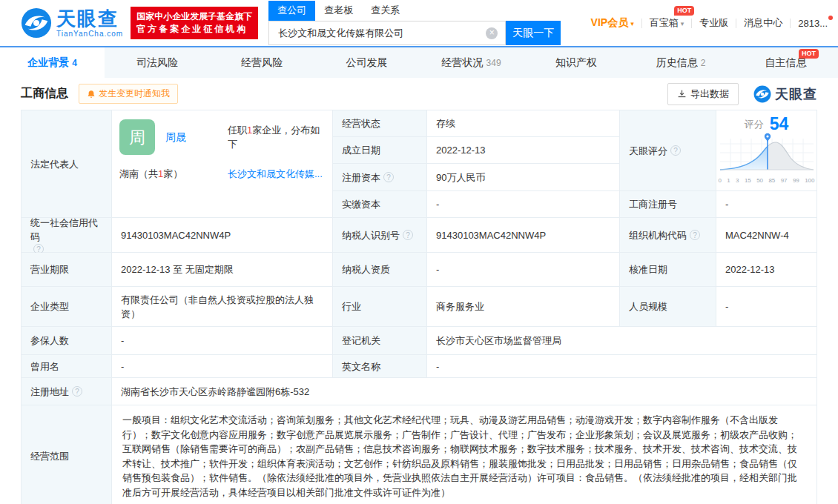  Describe the element at coordinates (380, 307) in the screenshot. I see `field-label-industry: 行业` at that location.